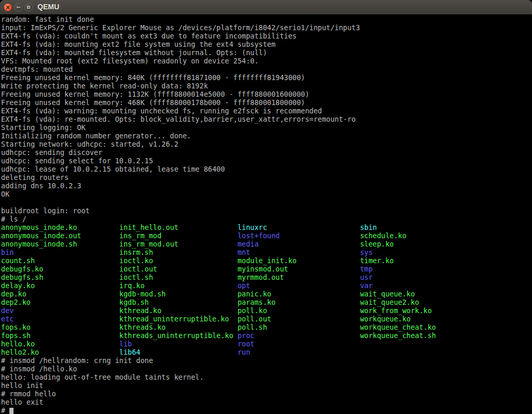 Image resolution: width=532 pixels, height=414 pixels. What do you see at coordinates (267, 369) in the screenshot?
I see `terminal-line: # insmod /hello.ko` at bounding box center [267, 369].